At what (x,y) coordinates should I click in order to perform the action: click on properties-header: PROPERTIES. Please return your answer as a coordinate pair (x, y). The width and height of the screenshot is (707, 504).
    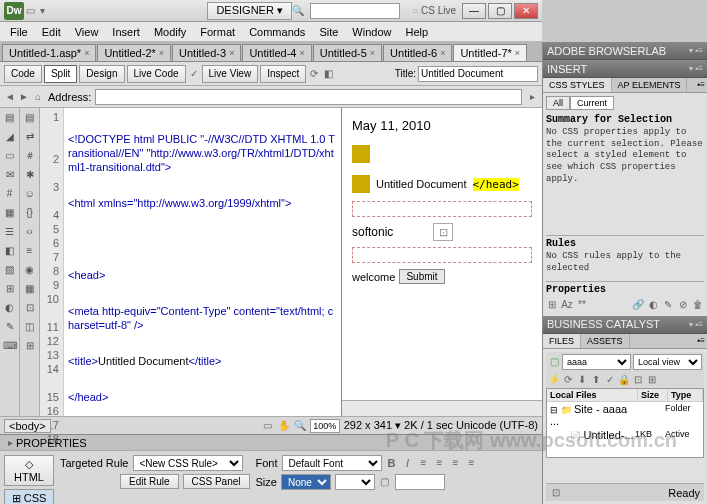
    Looking at the image, I should click on (52, 443).